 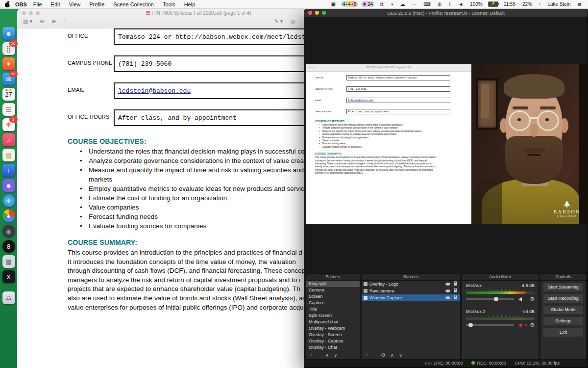 I want to click on dock-icon-app-purple: ☻, so click(x=9, y=185).